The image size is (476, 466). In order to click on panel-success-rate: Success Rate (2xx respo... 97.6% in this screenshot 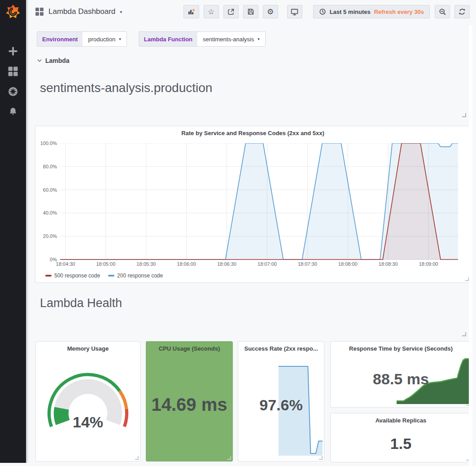, I will do `click(281, 401)`.